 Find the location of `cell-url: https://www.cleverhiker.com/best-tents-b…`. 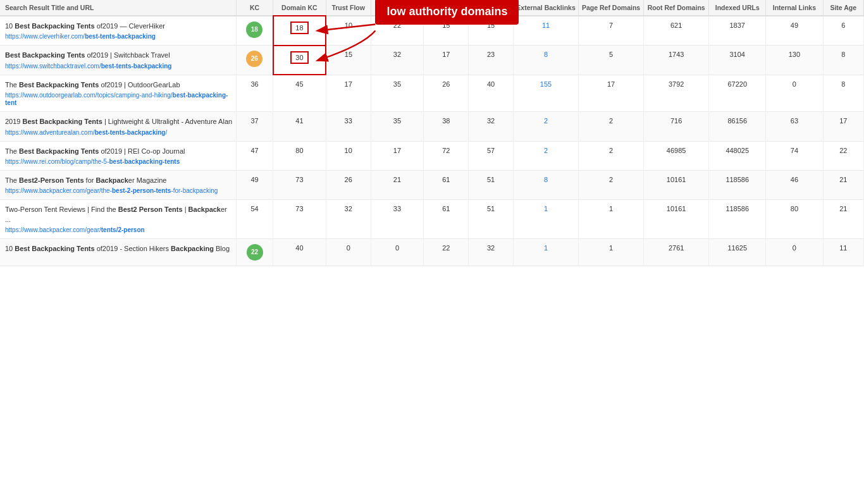

cell-url: https://www.cleverhiker.com/best-tents-b… is located at coordinates (119, 36).